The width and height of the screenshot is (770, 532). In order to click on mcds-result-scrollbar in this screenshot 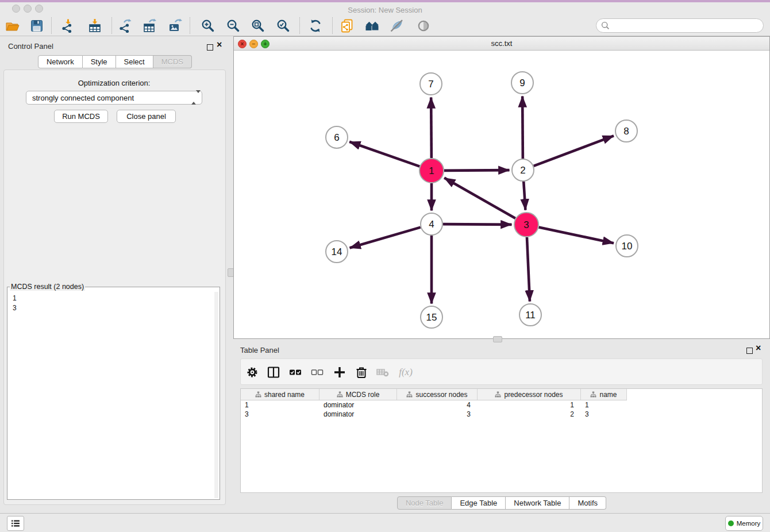, I will do `click(216, 395)`.